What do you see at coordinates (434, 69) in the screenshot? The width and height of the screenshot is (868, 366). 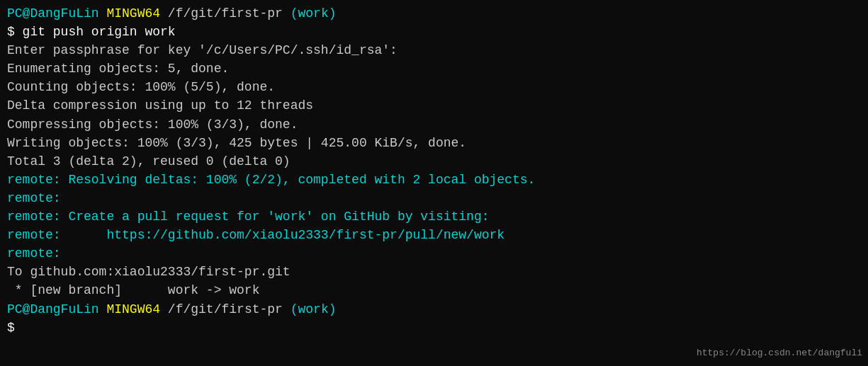 I see `terminal-line: Enumerating objects: 5, done.` at bounding box center [434, 69].